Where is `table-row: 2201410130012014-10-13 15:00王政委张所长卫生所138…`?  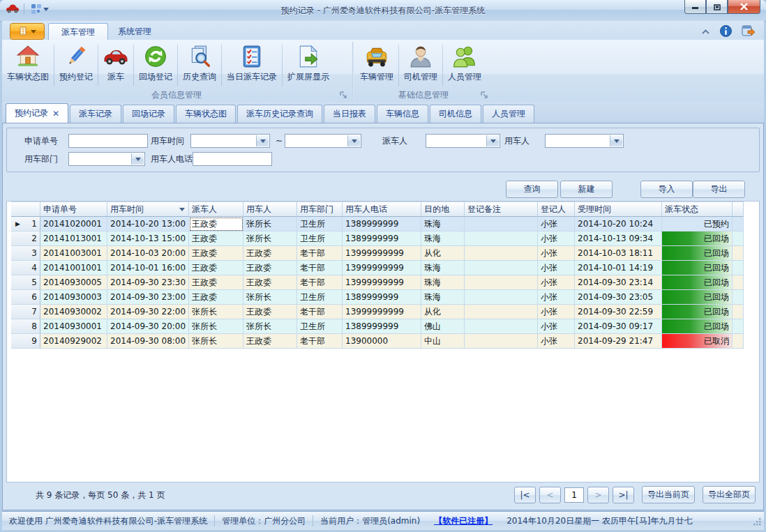 table-row: 2201410130012014-10-13 15:00王政委张所长卫生所138… is located at coordinates (377, 238).